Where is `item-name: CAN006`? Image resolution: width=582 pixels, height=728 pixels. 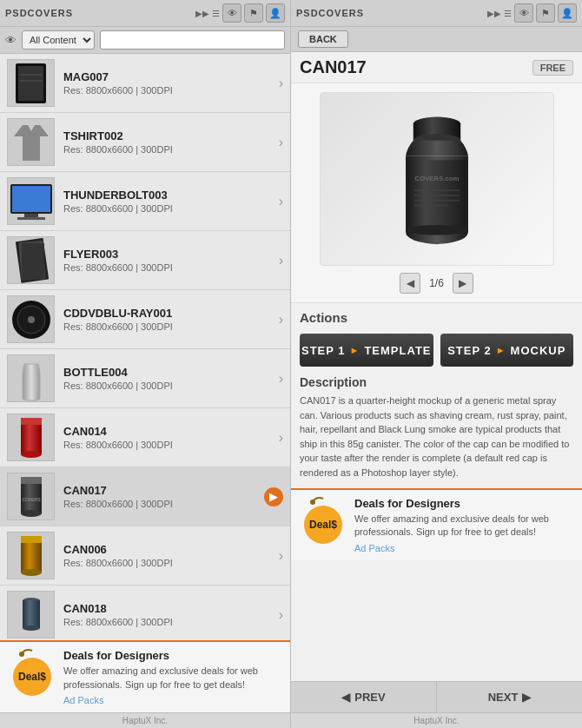 item-name: CAN006 is located at coordinates (171, 549).